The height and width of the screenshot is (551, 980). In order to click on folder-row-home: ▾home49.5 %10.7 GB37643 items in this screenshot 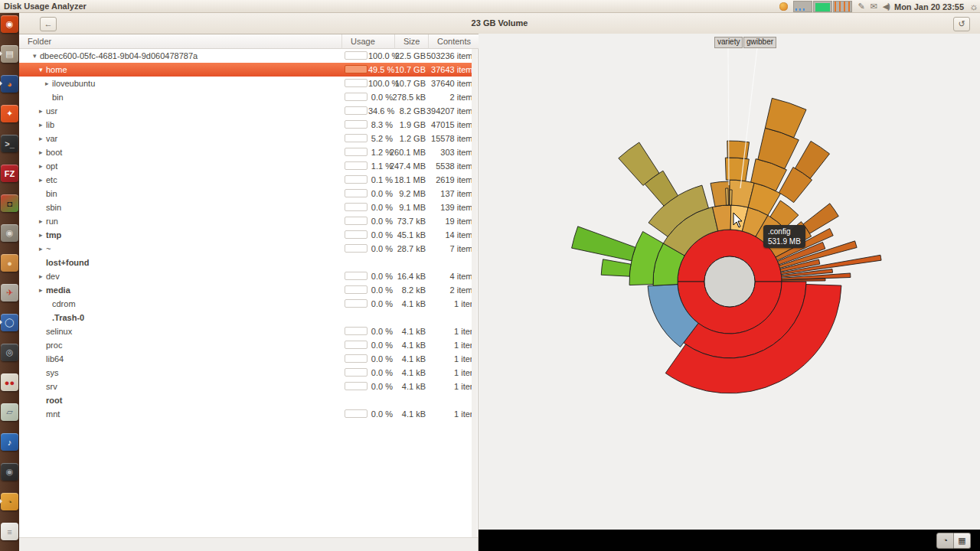, I will do `click(245, 70)`.